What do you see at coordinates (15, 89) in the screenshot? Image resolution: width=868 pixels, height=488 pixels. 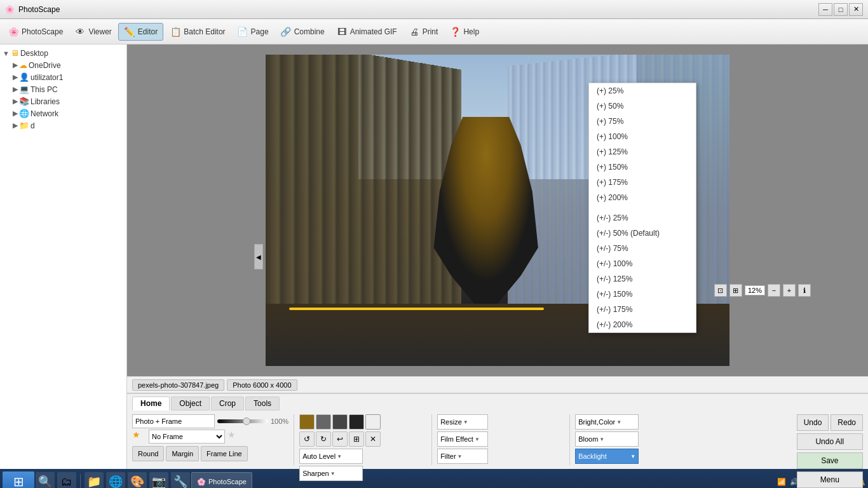 I see `expand-icon3: ▶` at bounding box center [15, 89].